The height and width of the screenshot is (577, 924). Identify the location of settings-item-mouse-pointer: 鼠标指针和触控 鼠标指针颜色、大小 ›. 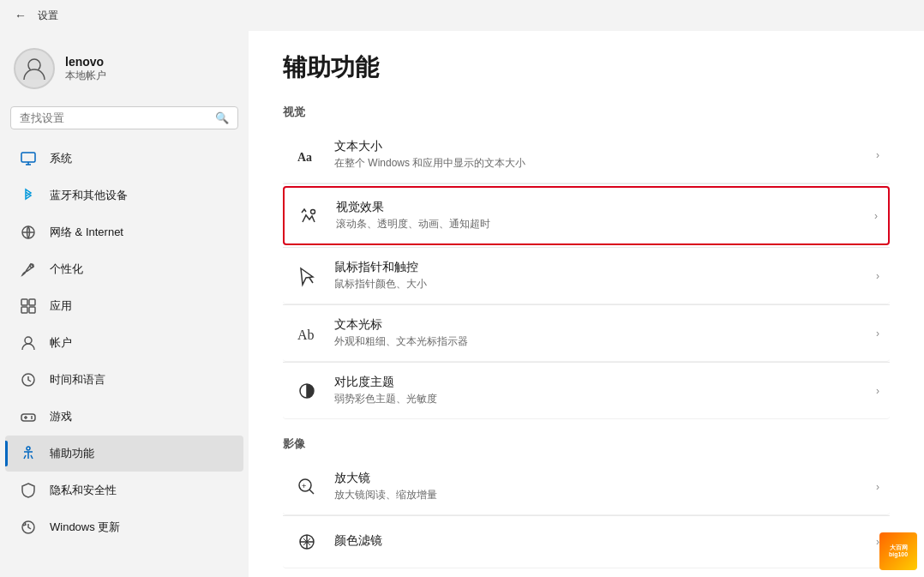
(586, 276).